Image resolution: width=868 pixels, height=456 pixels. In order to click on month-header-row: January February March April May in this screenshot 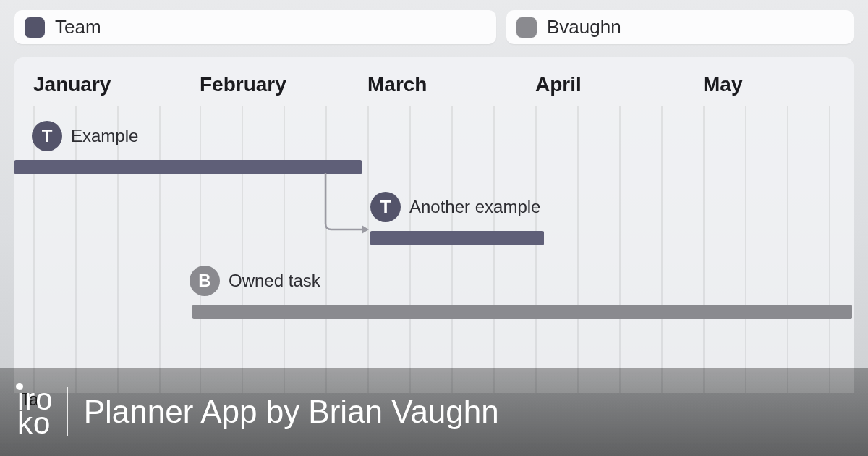, I will do `click(434, 90)`.